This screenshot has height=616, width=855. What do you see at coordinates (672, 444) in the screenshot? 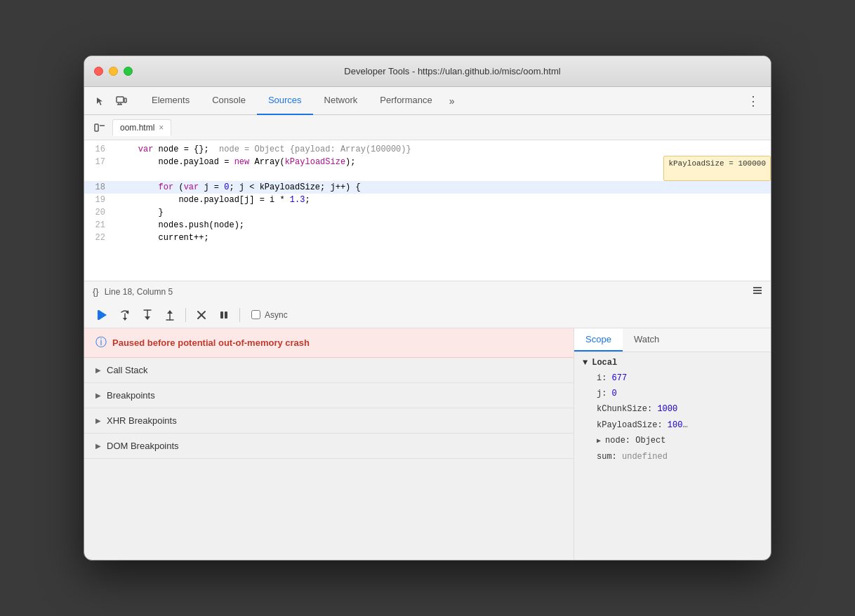
I see `right-scope-panel: Scope Watch ▼ Local i: 677` at bounding box center [672, 444].